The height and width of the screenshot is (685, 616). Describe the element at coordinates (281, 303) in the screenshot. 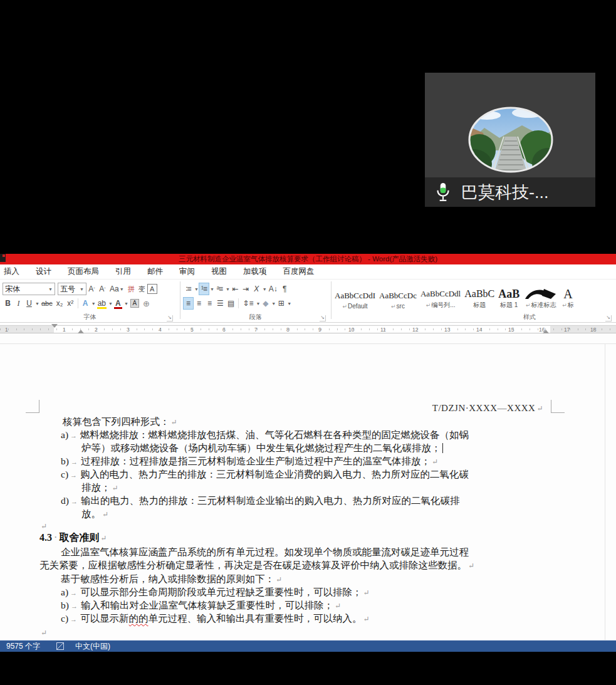

I see `borders-icon: ⊞` at that location.